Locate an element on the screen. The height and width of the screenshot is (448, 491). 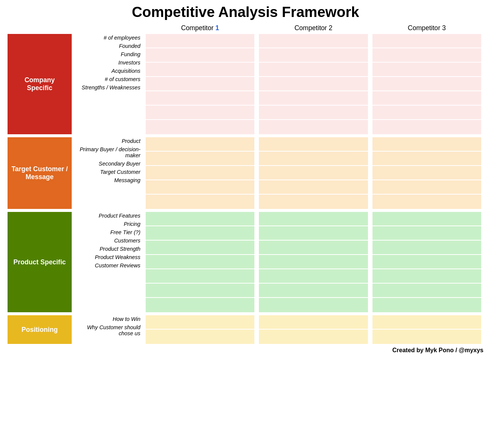
page-title: Competitive Analysis Framework is located at coordinates (245, 12).